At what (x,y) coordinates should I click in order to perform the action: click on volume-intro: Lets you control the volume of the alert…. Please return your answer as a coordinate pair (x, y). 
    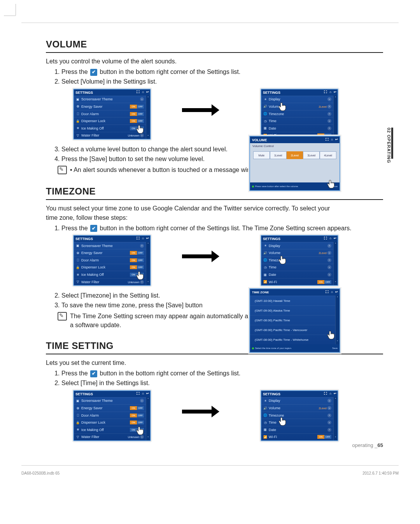
    Looking at the image, I should click on (215, 61).